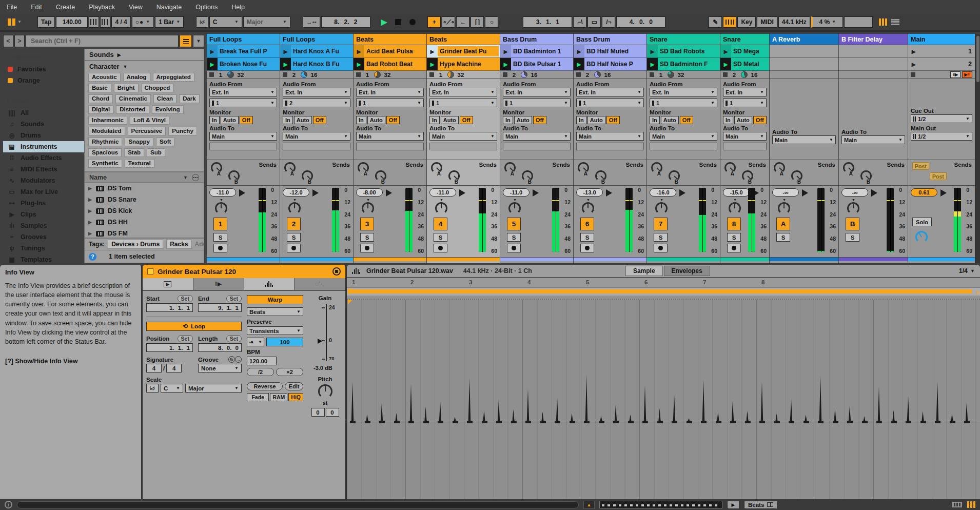  What do you see at coordinates (674, 176) in the screenshot?
I see `send-b-knob: B` at bounding box center [674, 176].